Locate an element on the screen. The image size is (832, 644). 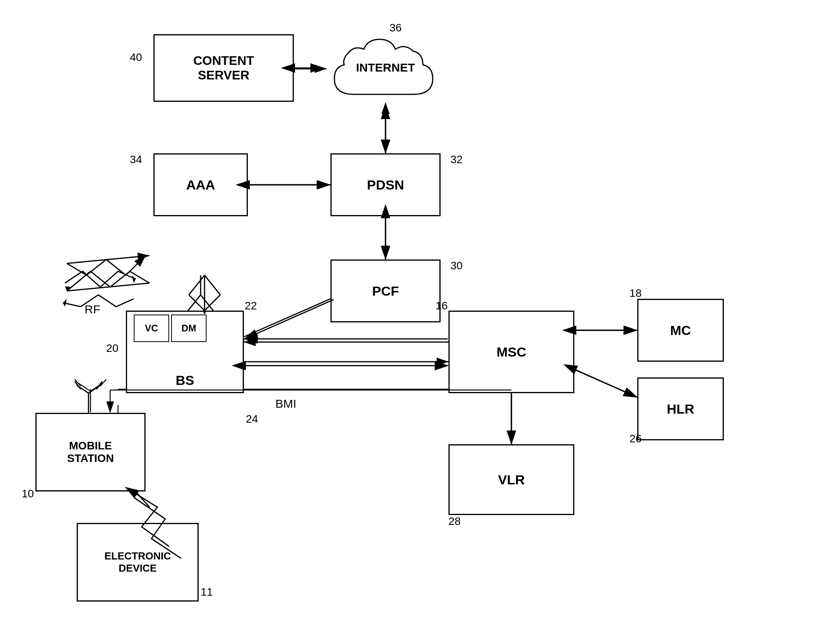
id-pcf: 30 is located at coordinates (456, 266).